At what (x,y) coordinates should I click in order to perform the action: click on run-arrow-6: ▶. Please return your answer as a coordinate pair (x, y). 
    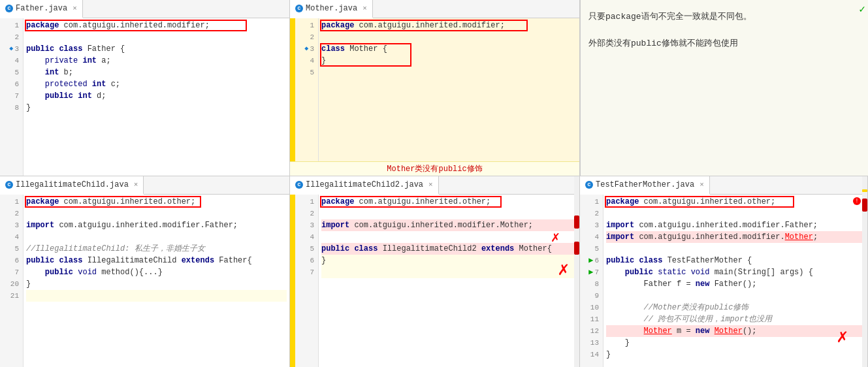
    Looking at the image, I should click on (590, 261).